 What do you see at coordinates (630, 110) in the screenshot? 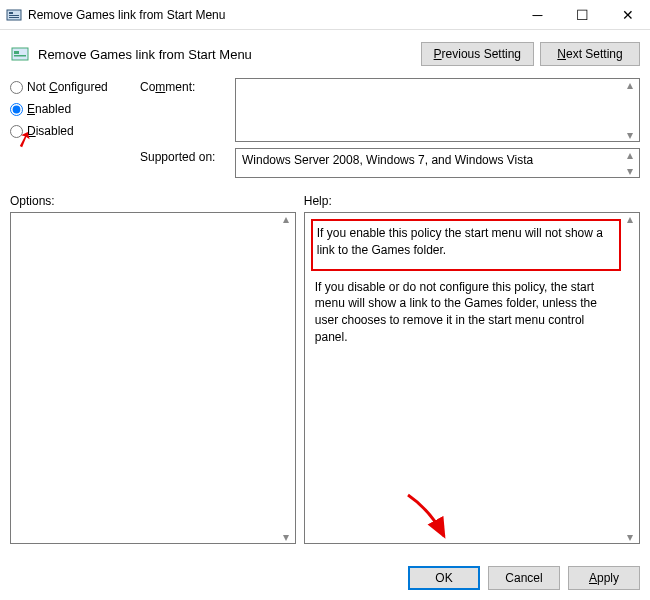
I see `comment-scroll: ▴▾` at bounding box center [630, 110].